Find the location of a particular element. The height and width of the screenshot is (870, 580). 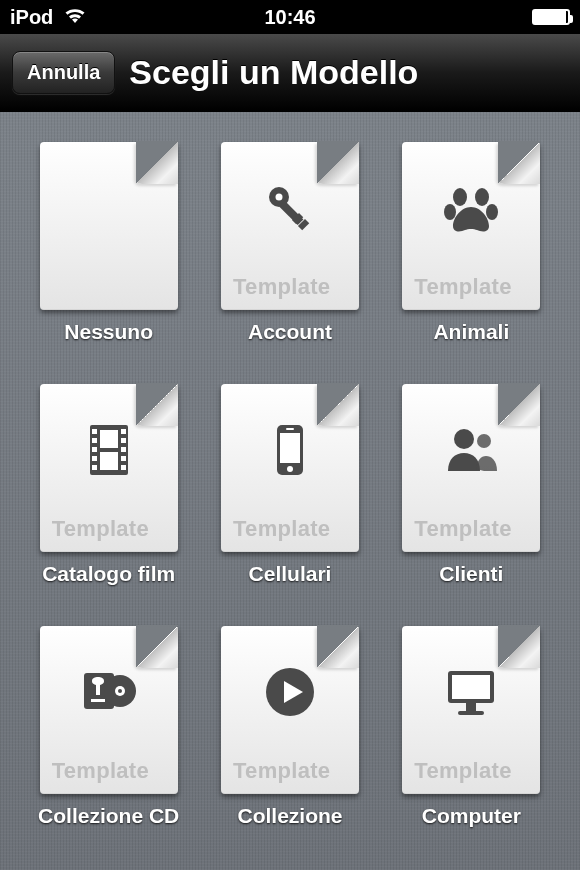

template-label: Catalogo film is located at coordinates (108, 574).